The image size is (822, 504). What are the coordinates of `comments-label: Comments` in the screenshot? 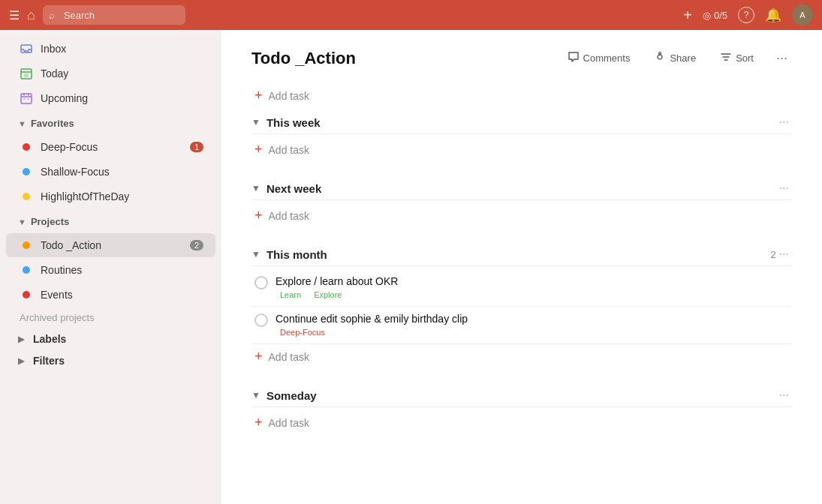 It's located at (607, 58).